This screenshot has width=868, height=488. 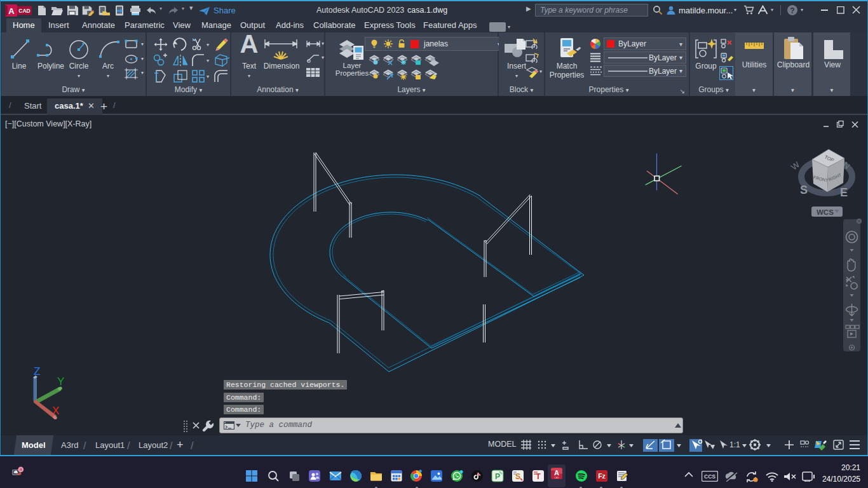 I want to click on svg-text: Y, so click(x=61, y=381).